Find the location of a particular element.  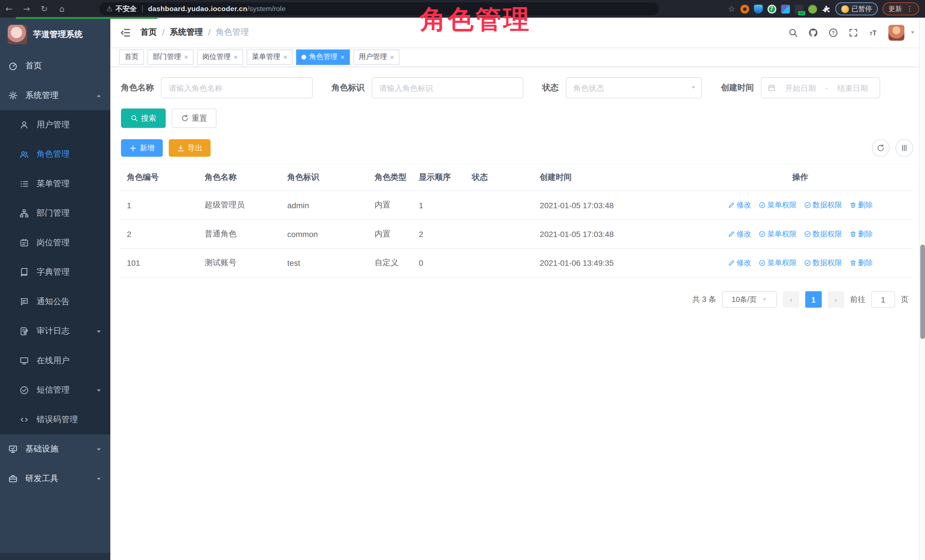

goto-page-input is located at coordinates (883, 299).